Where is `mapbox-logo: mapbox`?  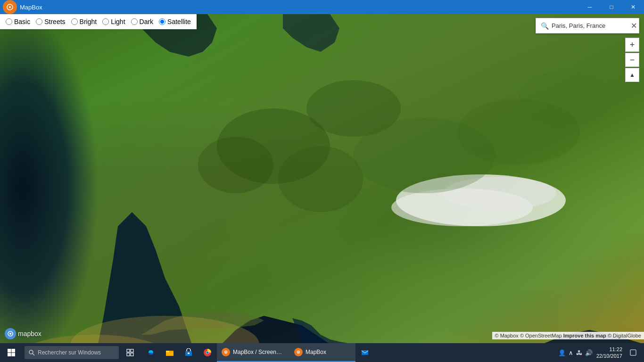 mapbox-logo: mapbox is located at coordinates (23, 334).